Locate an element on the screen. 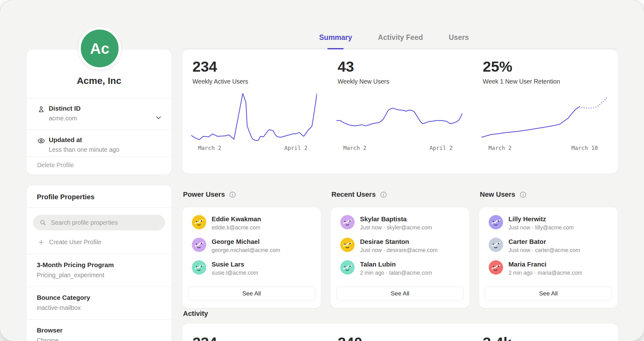 Image resolution: width=644 pixels, height=341 pixels. user-subtext: 2 min ago · talan@acme.com is located at coordinates (396, 273).